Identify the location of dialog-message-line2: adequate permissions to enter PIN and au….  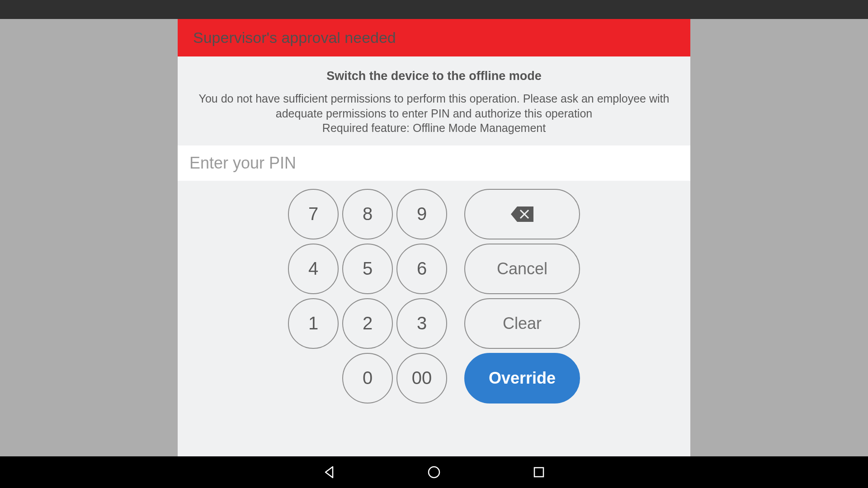
(434, 113).